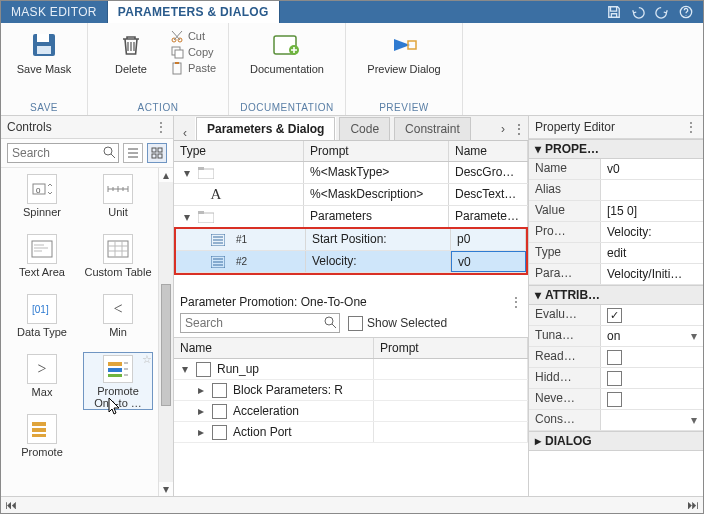 The image size is (704, 514). What do you see at coordinates (516, 302) in the screenshot?
I see `promotion-menu-icon: ⋮` at bounding box center [516, 302].